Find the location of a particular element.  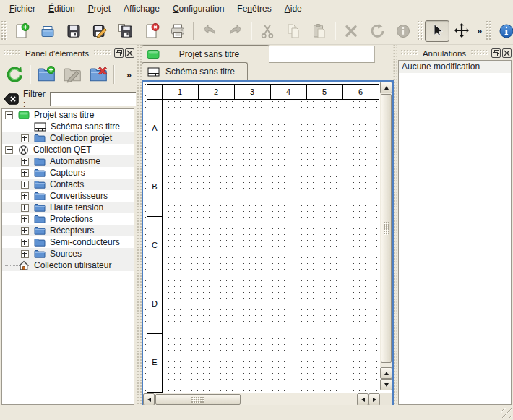

undo-panel-titlebar: Annulations is located at coordinates (455, 53).